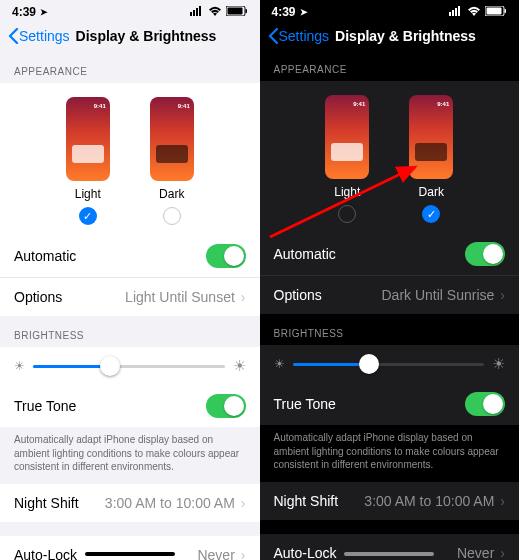  I want to click on appearance-option-dark: 9:41 Dark, so click(172, 161).